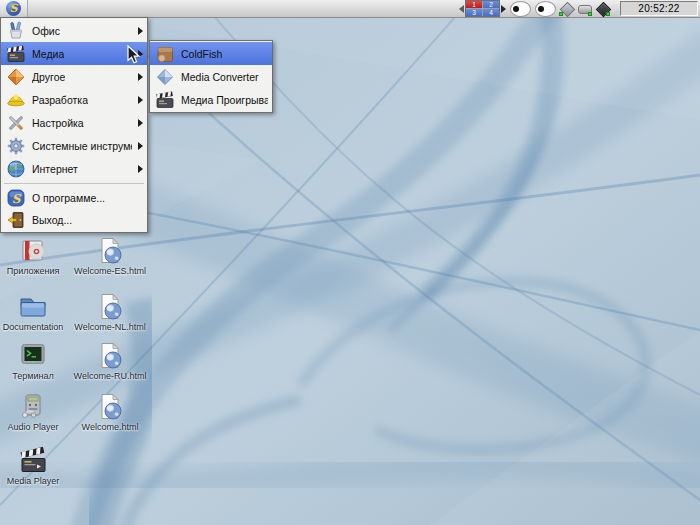 The height and width of the screenshot is (525, 700). I want to click on workspace-2: 2, so click(491, 4).